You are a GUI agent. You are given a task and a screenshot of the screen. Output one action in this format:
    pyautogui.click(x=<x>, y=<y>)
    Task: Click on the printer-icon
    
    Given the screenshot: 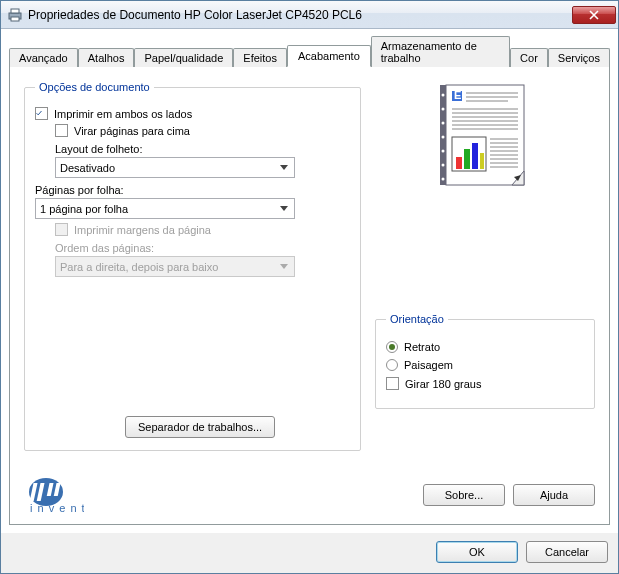 What is the action you would take?
    pyautogui.click(x=15, y=15)
    